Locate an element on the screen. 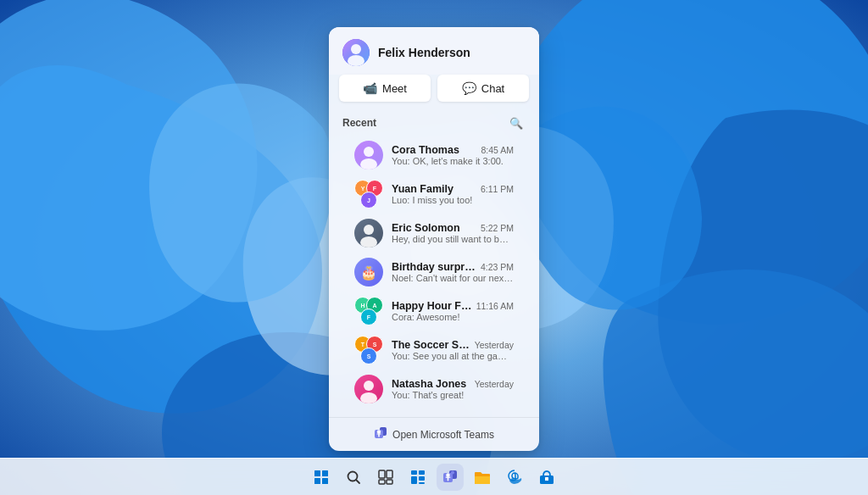  chat-time-6: Yesterday is located at coordinates (494, 345).